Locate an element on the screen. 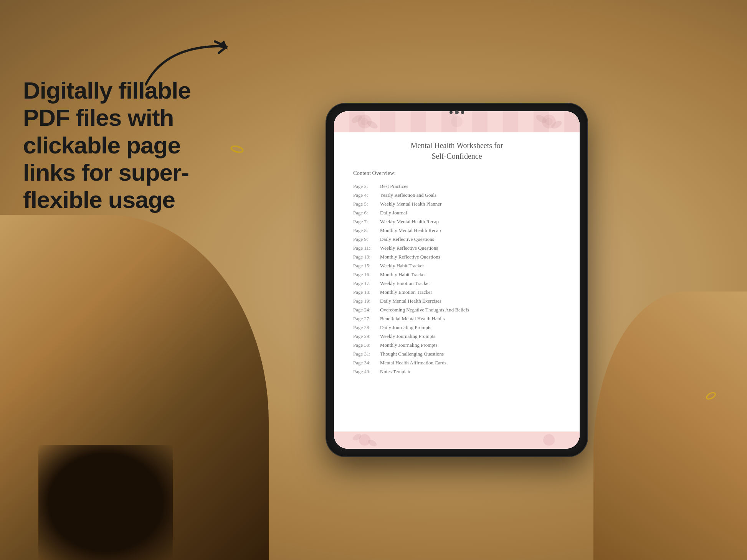  toc-list: Page 2:Best PracticesPage 4:Yearly Refle… is located at coordinates (457, 279).